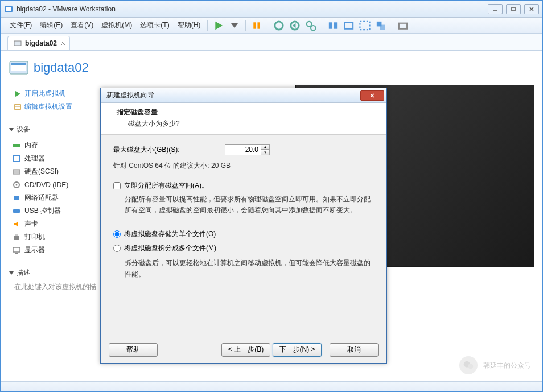  Describe the element at coordinates (61, 68) in the screenshot. I see `vm-name-label: bigdata02` at that location.